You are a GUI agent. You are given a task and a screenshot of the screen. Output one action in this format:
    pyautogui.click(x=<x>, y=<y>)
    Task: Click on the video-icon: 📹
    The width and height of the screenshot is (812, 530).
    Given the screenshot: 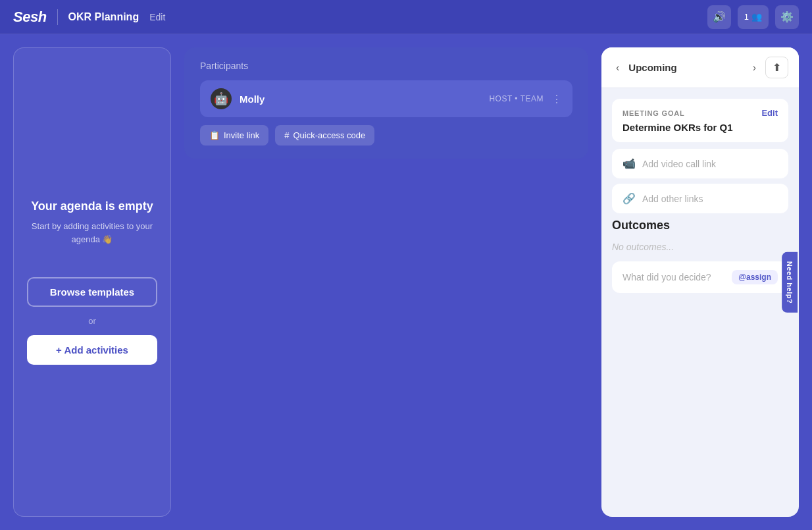 What is the action you would take?
    pyautogui.click(x=629, y=163)
    